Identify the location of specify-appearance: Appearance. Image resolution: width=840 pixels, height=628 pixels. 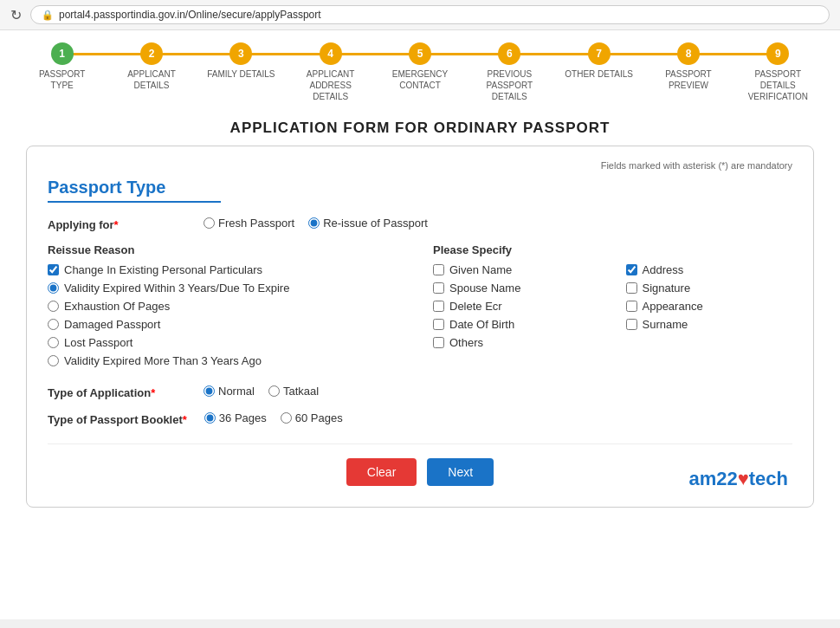
(710, 307).